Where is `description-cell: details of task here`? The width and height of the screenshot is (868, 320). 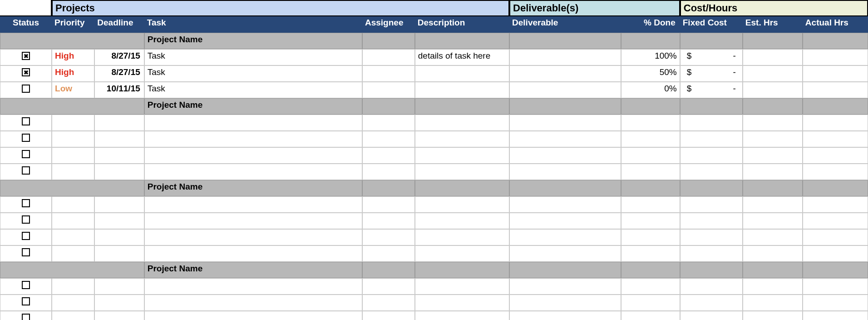
description-cell: details of task here is located at coordinates (462, 57).